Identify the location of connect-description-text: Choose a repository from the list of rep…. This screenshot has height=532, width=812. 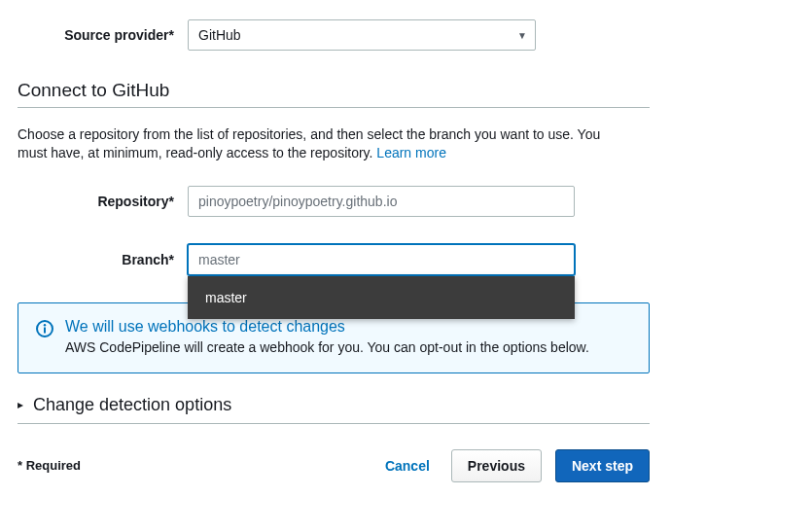
(309, 144).